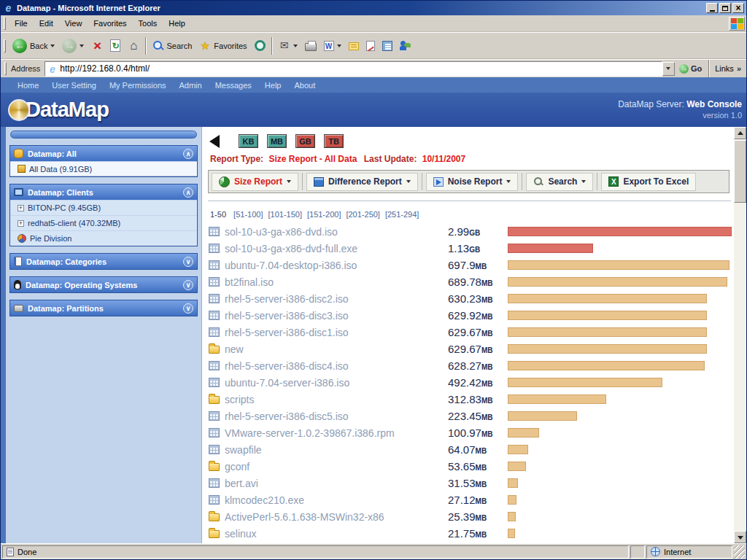 The width and height of the screenshot is (747, 560). Describe the element at coordinates (712, 8) in the screenshot. I see `minimize-button` at that location.